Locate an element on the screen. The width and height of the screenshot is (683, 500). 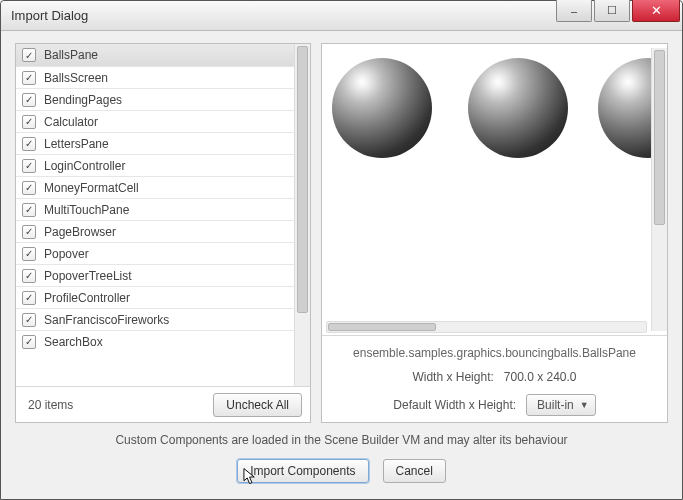
default-size-row: Default Width x Height: Built-in ▼ is located at coordinates (494, 405).